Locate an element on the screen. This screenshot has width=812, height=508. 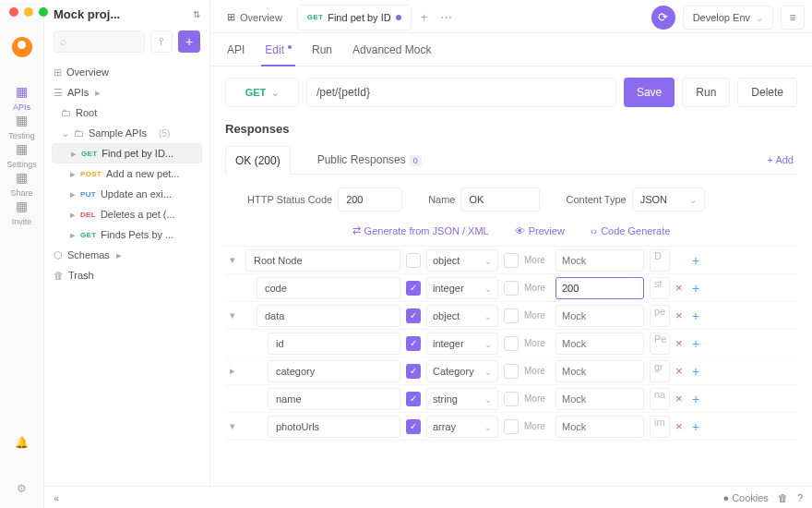
filter-button: ⫯ is located at coordinates (161, 42).